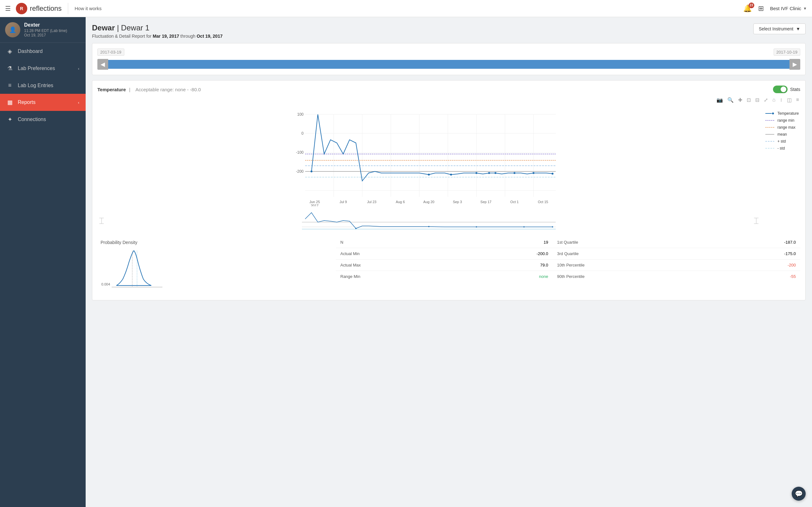  I want to click on camera-icon: 📷, so click(720, 100).